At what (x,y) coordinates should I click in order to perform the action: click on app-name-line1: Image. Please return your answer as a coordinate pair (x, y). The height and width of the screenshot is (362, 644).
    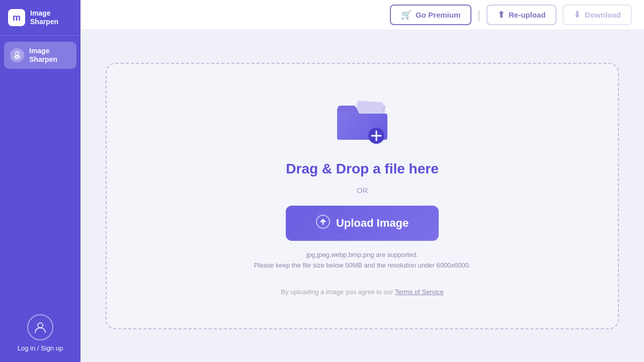
    Looking at the image, I should click on (44, 13).